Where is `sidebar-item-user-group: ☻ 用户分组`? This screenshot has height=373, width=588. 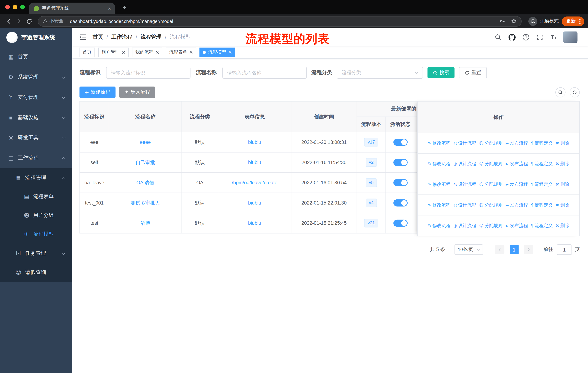 sidebar-item-user-group: ☻ 用户分组 is located at coordinates (36, 216).